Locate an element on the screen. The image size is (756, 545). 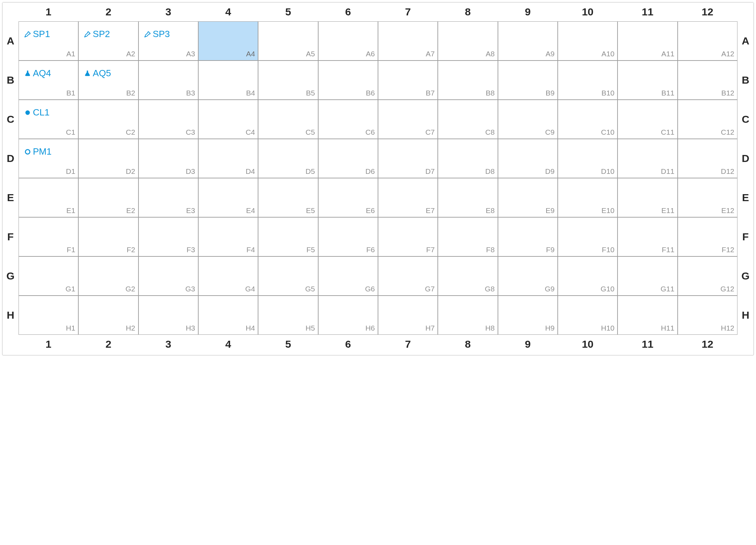
well-a9: A9 is located at coordinates (528, 41).